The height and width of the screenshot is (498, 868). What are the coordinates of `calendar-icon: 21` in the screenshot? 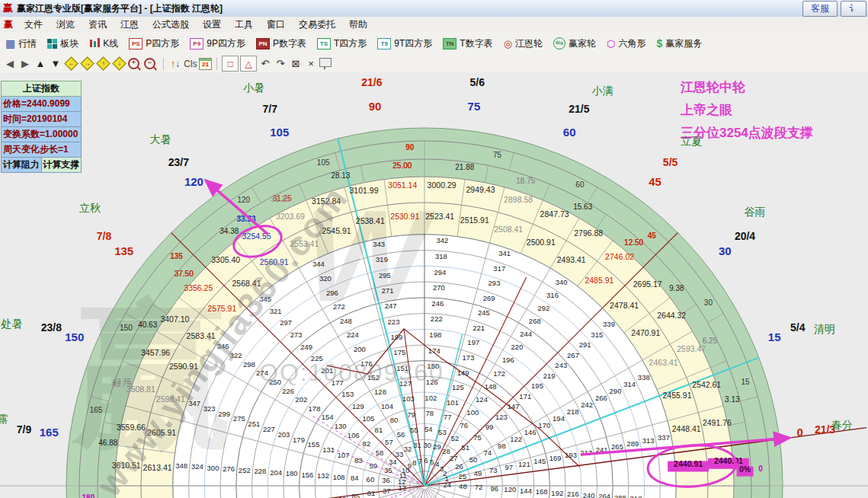 It's located at (206, 64).